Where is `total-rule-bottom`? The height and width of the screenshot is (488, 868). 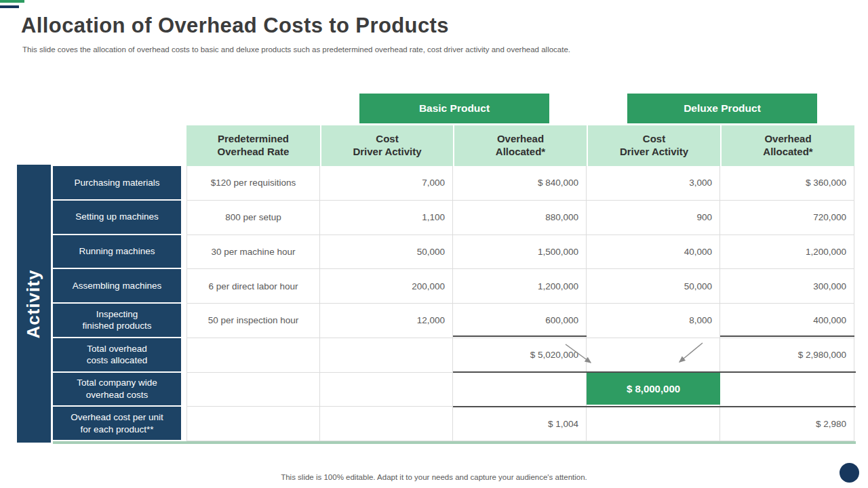
total-rule-bottom is located at coordinates (654, 407).